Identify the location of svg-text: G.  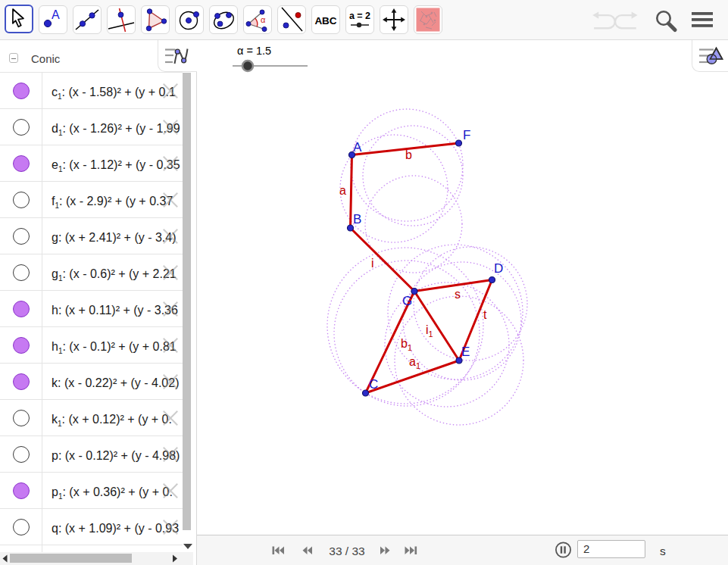
(408, 301).